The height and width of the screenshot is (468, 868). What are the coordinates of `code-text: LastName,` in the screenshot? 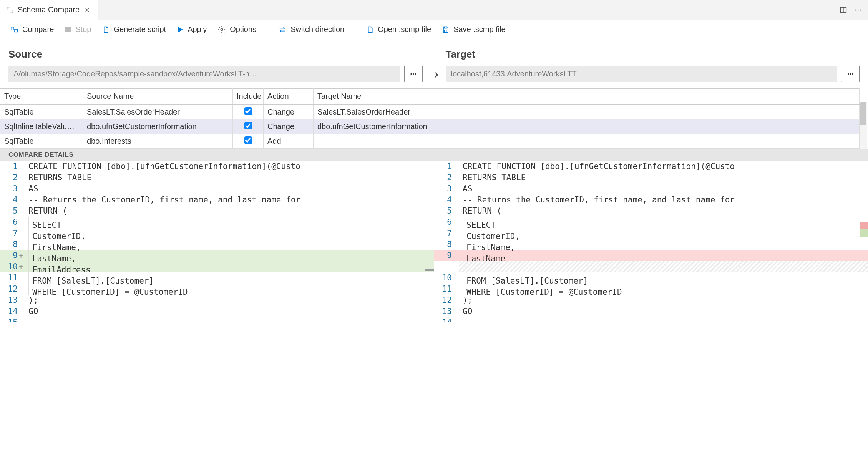 It's located at (229, 256).